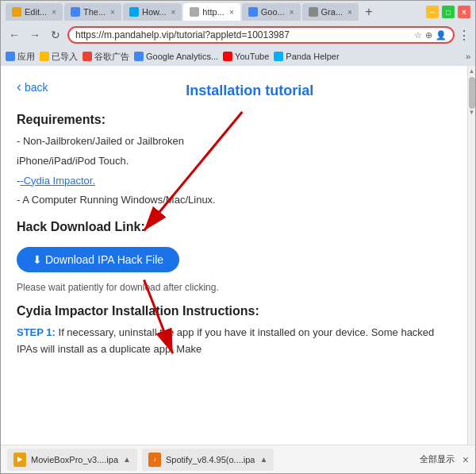 This screenshot has height=474, width=476. What do you see at coordinates (225, 341) in the screenshot?
I see `step1-content: If necessary, uninstall the app if you h…` at bounding box center [225, 341].